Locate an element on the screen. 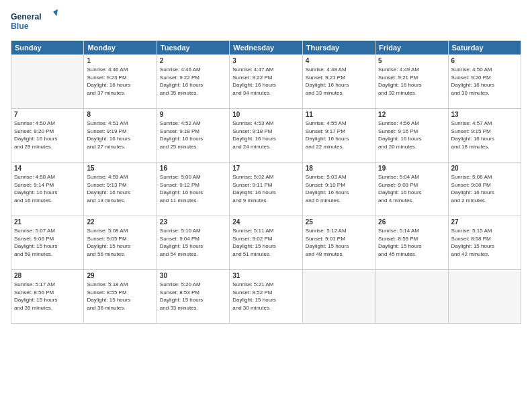  day-number: 27 is located at coordinates (485, 222).